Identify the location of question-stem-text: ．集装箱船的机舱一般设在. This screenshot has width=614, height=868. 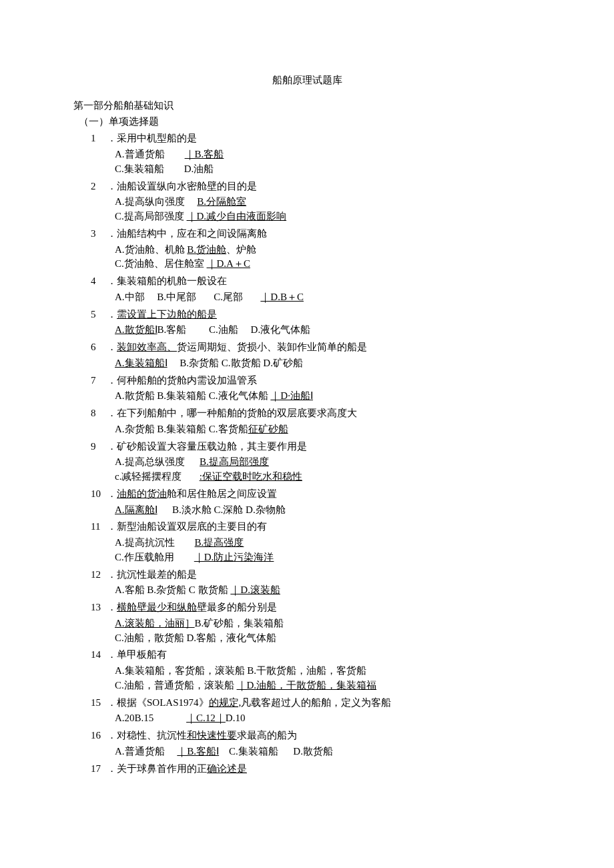
(167, 281).